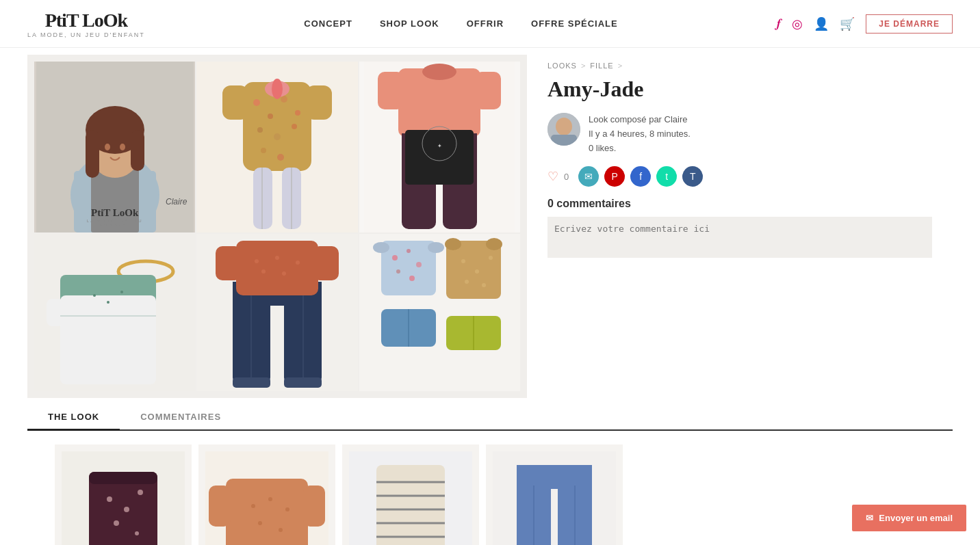 This screenshot has width=980, height=545. Describe the element at coordinates (909, 518) in the screenshot. I see `email-button: ✉ Envoyer un email` at that location.